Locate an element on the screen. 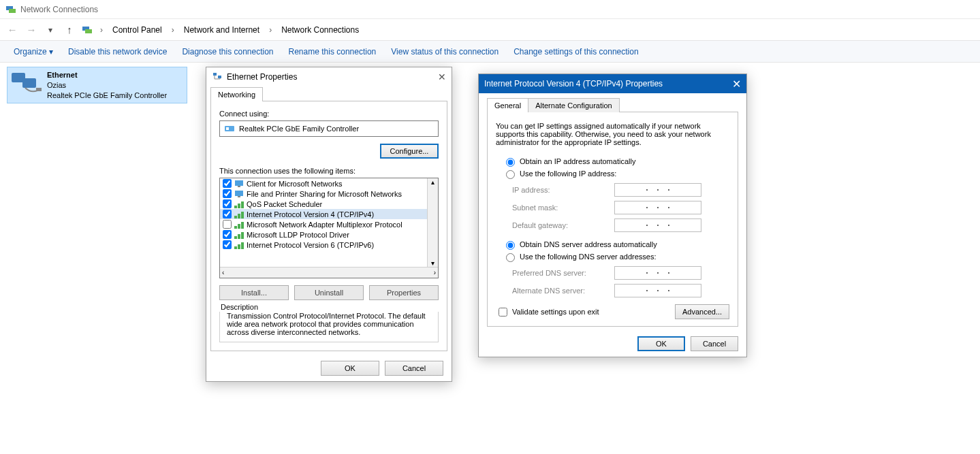  window-title: Network Connections is located at coordinates (59, 10).